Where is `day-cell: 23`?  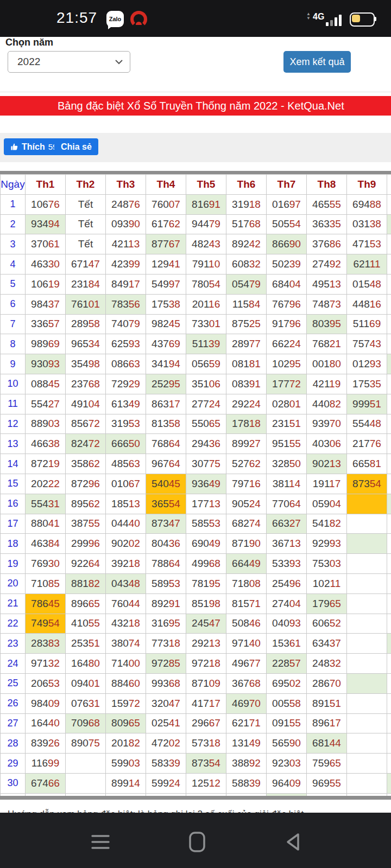 day-cell: 23 is located at coordinates (13, 643).